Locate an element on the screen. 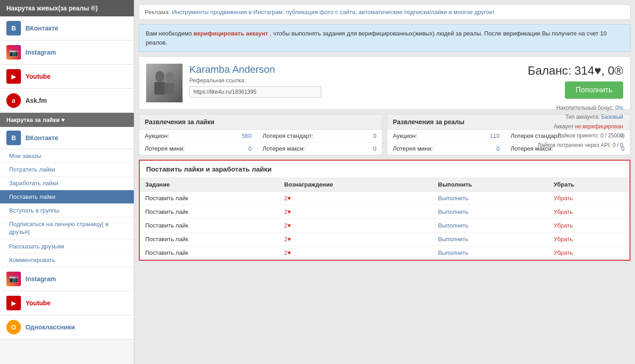 Image resolution: width=635 pixels, height=364 pixels. sidebar-item-youtube2: ▶ Youtube is located at coordinates (67, 303).